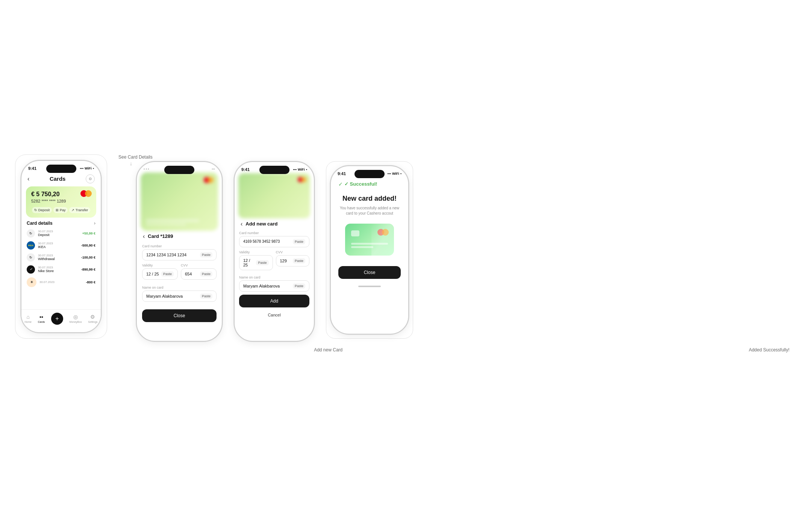  Describe the element at coordinates (61, 233) in the screenshot. I see `table-row: ↻ 30.07.2023 Deposit +50,99 €` at that location.